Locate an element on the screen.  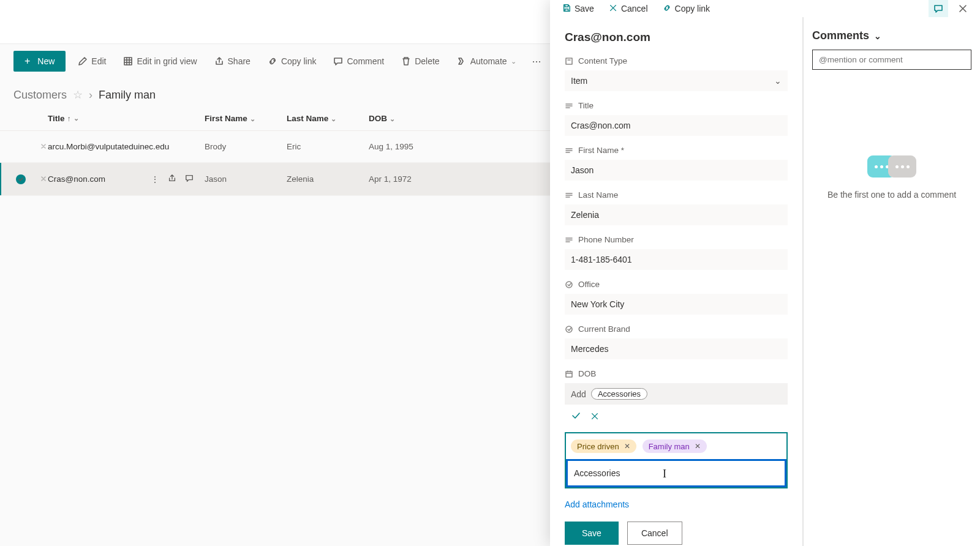
edit-grid-button: Edit in grid view is located at coordinates (160, 61).